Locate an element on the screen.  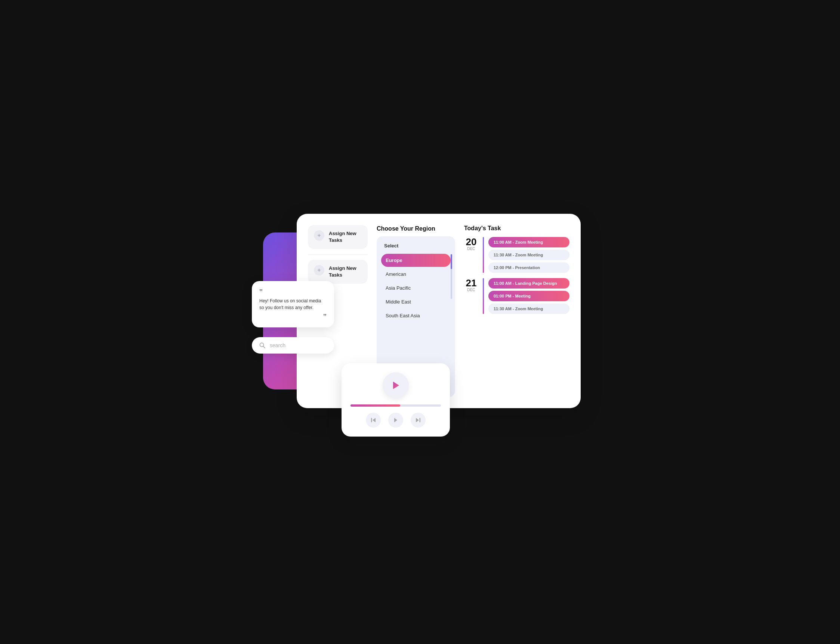
schedule-date-2: 21 Dec is located at coordinates (471, 285).